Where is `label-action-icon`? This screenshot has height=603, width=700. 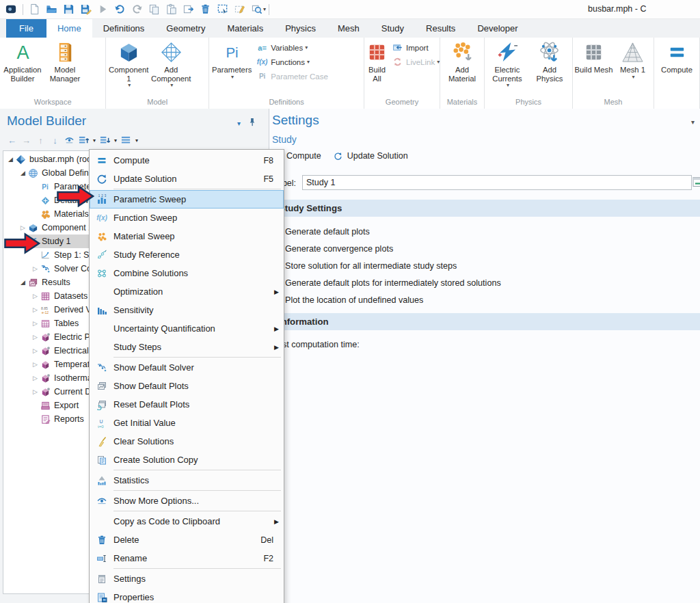
label-action-icon is located at coordinates (696, 182).